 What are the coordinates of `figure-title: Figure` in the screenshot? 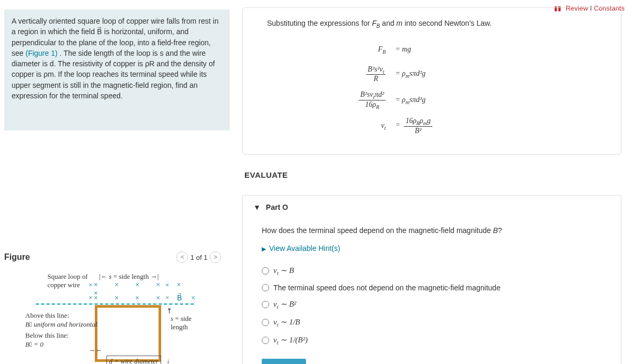 It's located at (17, 257).